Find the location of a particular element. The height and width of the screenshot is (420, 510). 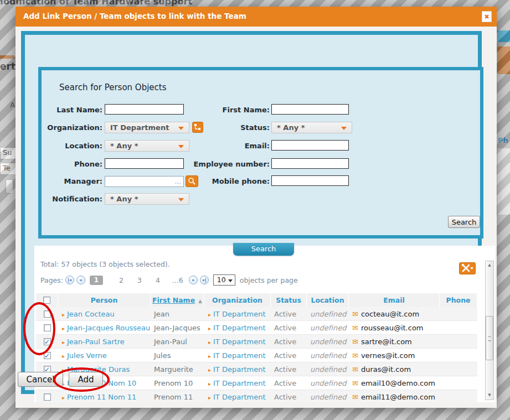

chevron-down-icon is located at coordinates (344, 128).